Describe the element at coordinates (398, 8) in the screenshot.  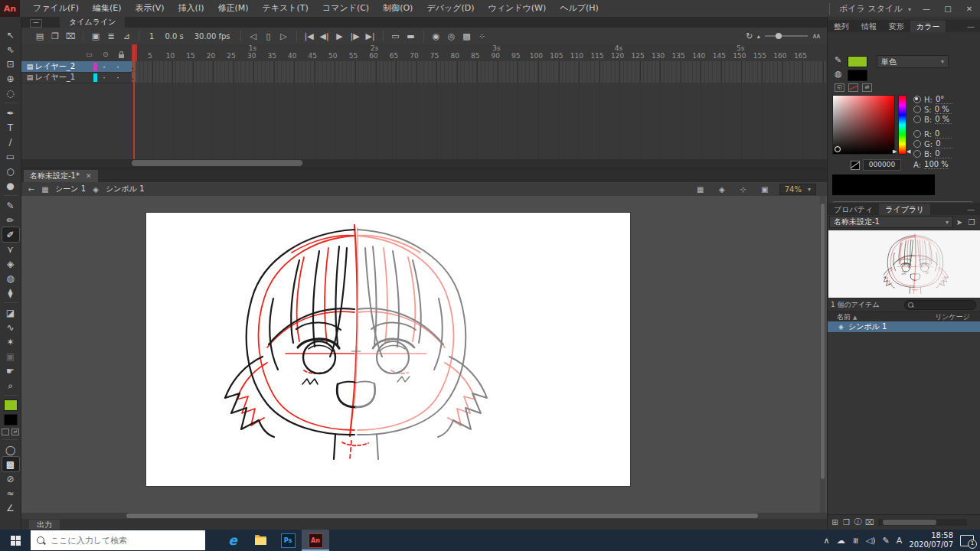
I see `menu-item: 制御(O)` at that location.